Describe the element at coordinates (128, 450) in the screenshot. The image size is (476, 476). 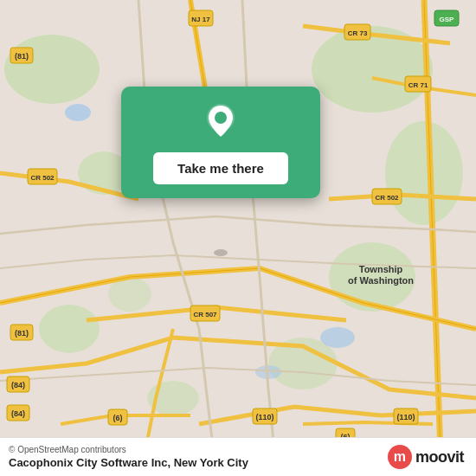
I see `osm-credit: © OpenStreetMap contributors` at that location.